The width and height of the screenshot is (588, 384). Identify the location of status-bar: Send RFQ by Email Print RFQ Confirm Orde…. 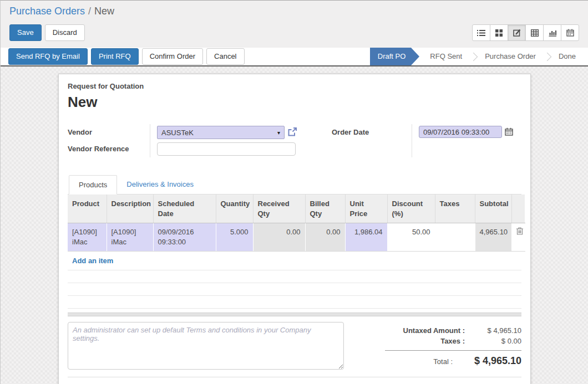
(294, 57).